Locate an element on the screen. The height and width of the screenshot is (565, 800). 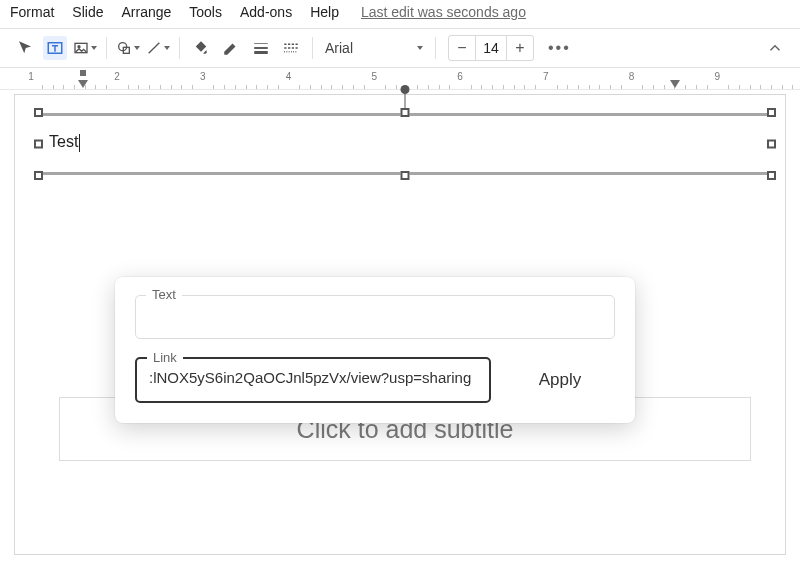
menu-bar: Format Slide Arrange Tools Add-ons Help … is located at coordinates (400, 14).